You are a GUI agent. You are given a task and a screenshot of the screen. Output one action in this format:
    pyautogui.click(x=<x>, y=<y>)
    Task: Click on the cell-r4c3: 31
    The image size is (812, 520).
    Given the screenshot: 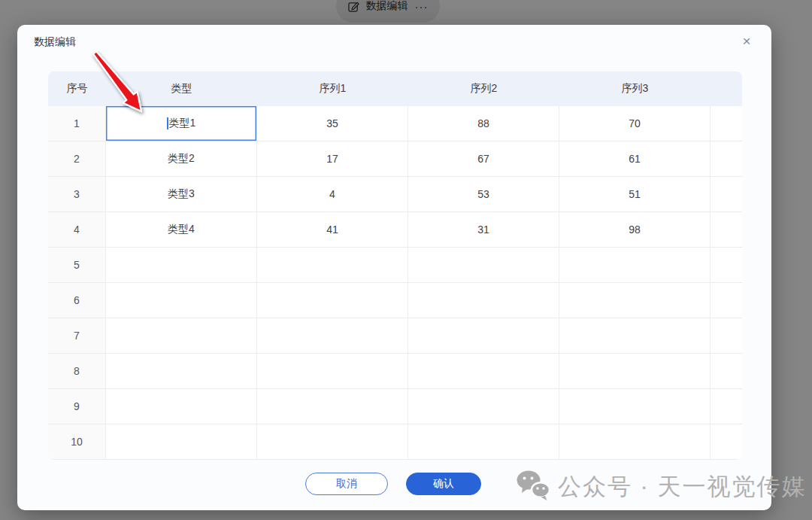 What is the action you would take?
    pyautogui.click(x=484, y=230)
    